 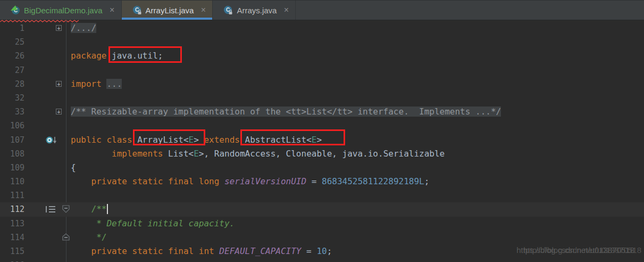 I want to click on code-token: {, so click(x=73, y=167).